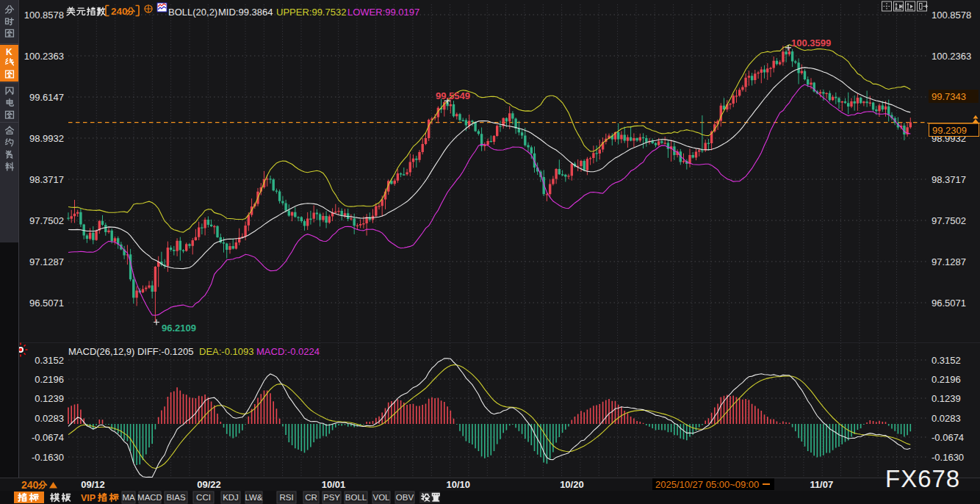 Image resolution: width=980 pixels, height=504 pixels. What do you see at coordinates (381, 497) in the screenshot?
I see `svg-text: VOL` at bounding box center [381, 497].